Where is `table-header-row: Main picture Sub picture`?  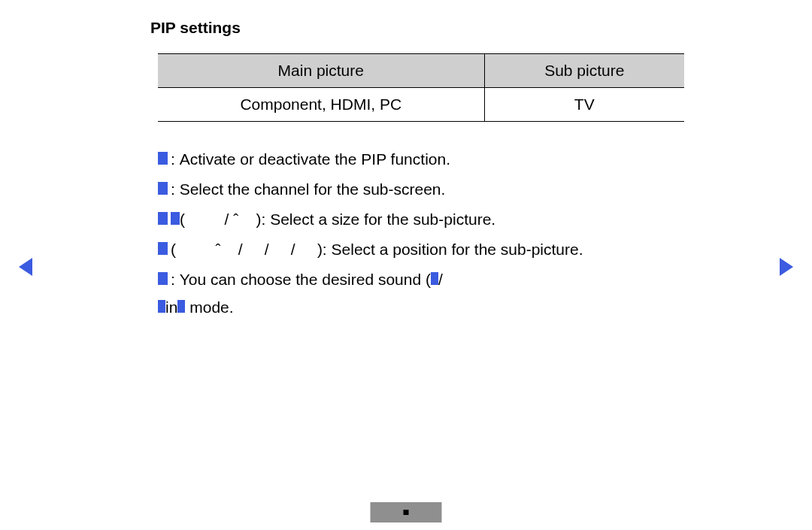 table-header-row: Main picture Sub picture is located at coordinates (421, 71).